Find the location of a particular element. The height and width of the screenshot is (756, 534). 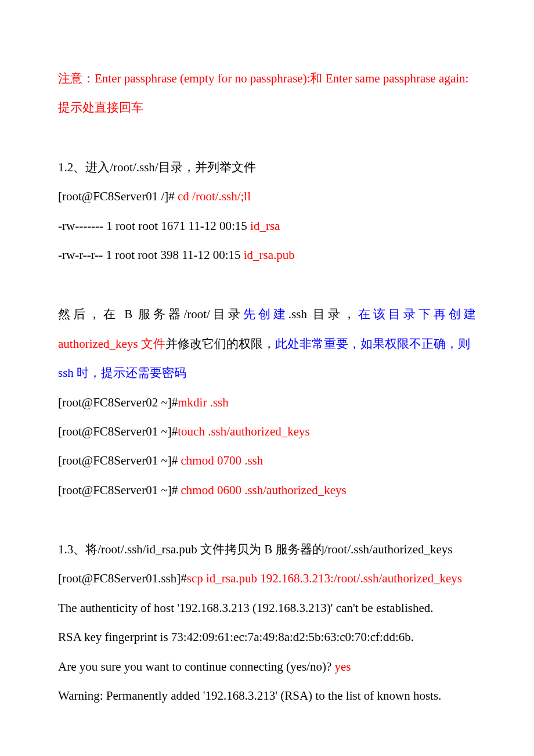

filename-text: id_rsa.pub is located at coordinates (269, 255).